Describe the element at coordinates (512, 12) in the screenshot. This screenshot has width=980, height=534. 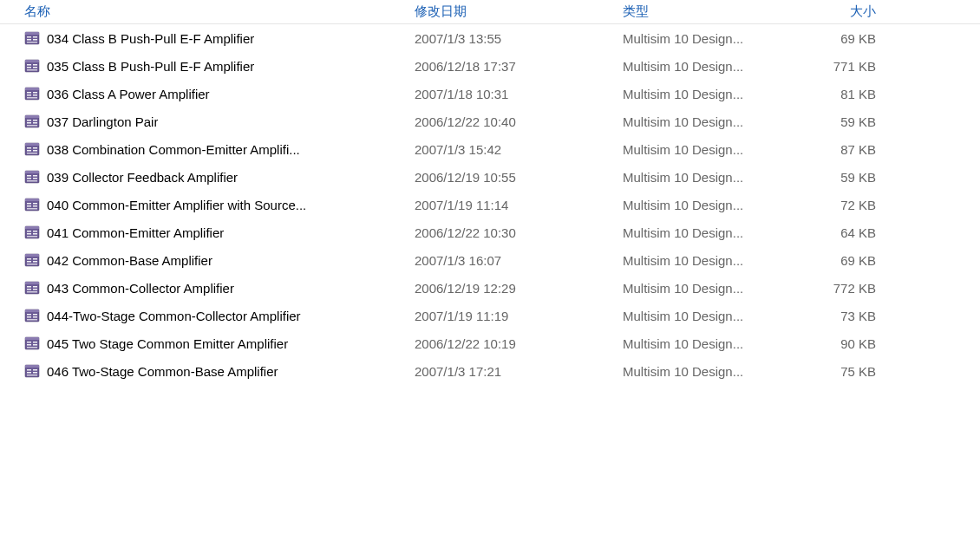
I see `column-header-date: 修改日期` at that location.